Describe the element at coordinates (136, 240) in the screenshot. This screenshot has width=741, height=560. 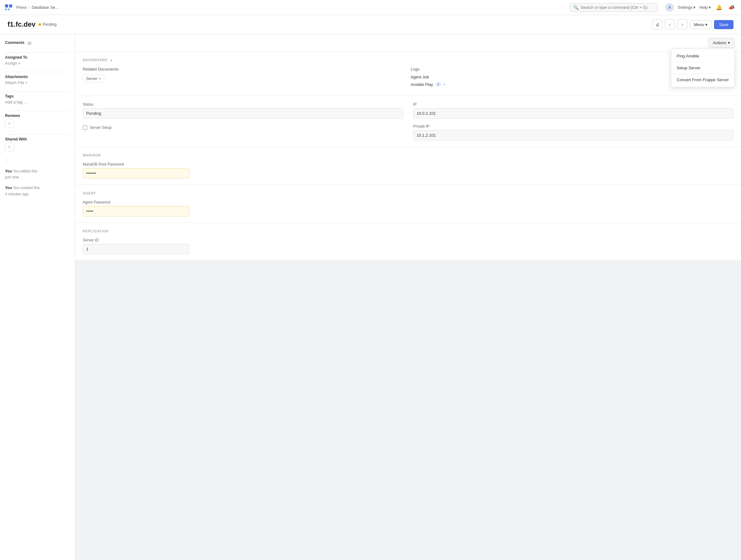
I see `server-id-label: Server ID` at that location.